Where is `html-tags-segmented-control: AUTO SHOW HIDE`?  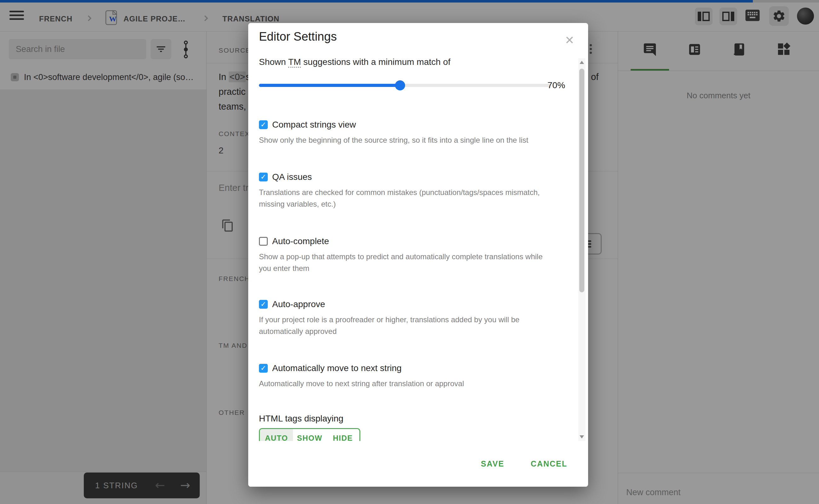 html-tags-segmented-control: AUTO SHOW HIDE is located at coordinates (310, 435).